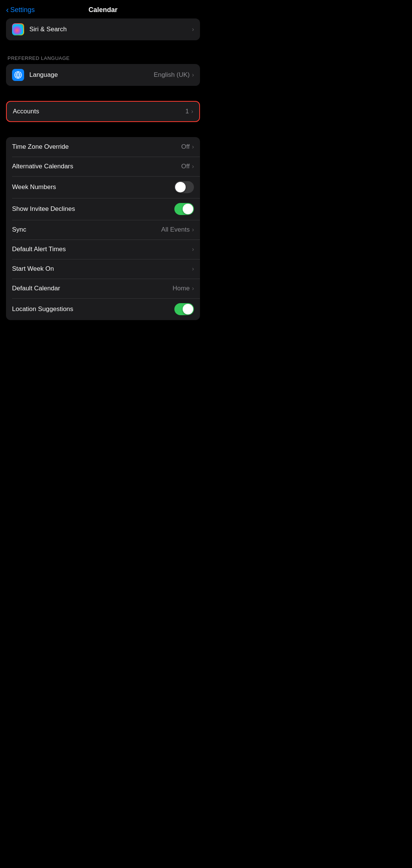  What do you see at coordinates (103, 166) in the screenshot?
I see `alternative-calendars-item: Alternative Calendars Off ›` at bounding box center [103, 166].